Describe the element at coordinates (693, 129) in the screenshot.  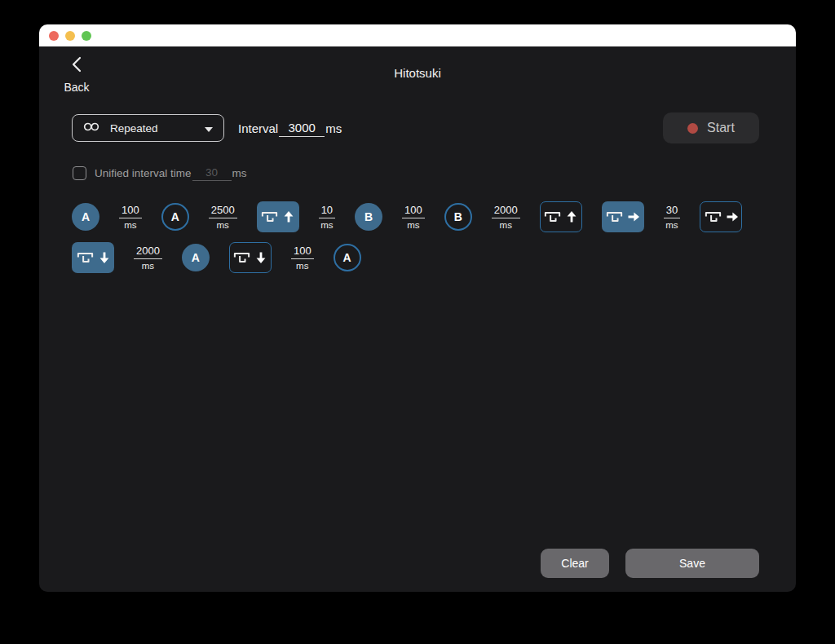
I see `record-dot-icon` at that location.